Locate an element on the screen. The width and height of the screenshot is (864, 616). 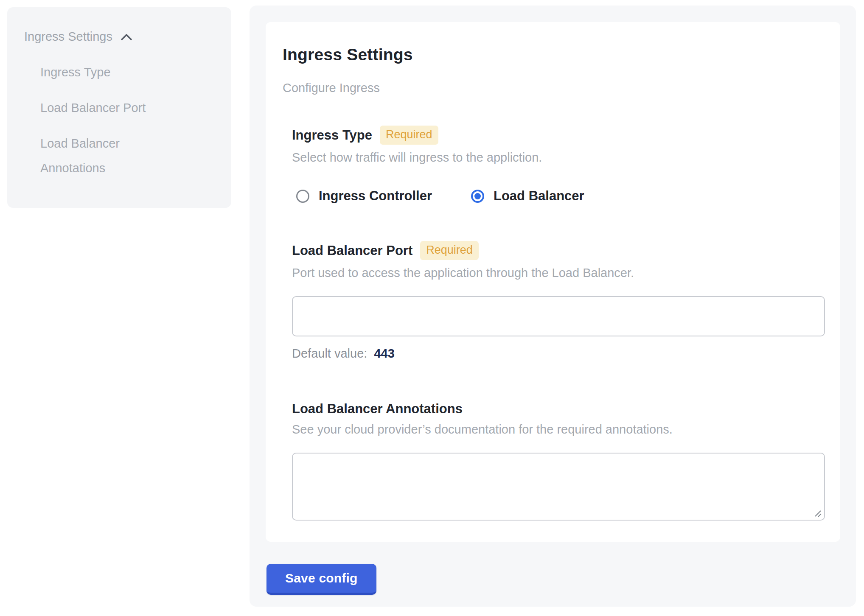
load-balancer-port-label: Load Balancer Port is located at coordinates (352, 251).